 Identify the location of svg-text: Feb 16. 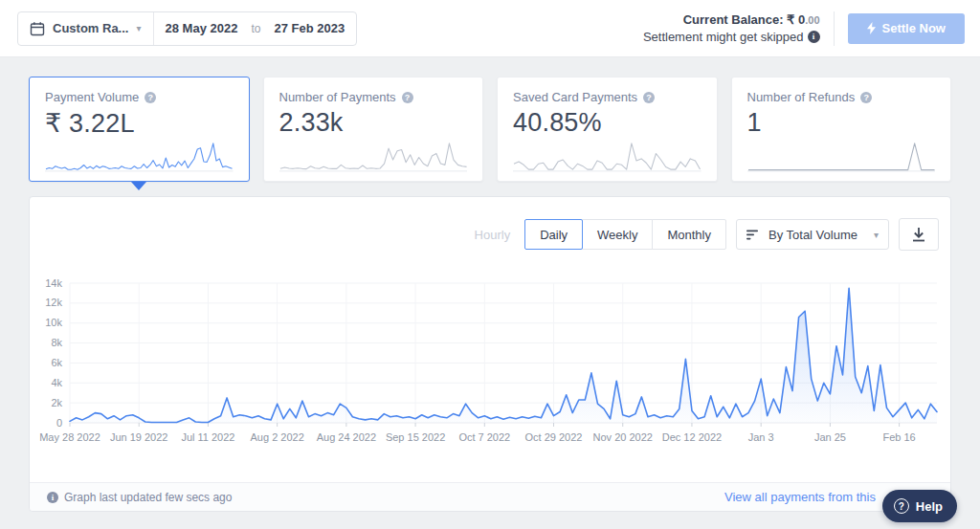
(899, 437).